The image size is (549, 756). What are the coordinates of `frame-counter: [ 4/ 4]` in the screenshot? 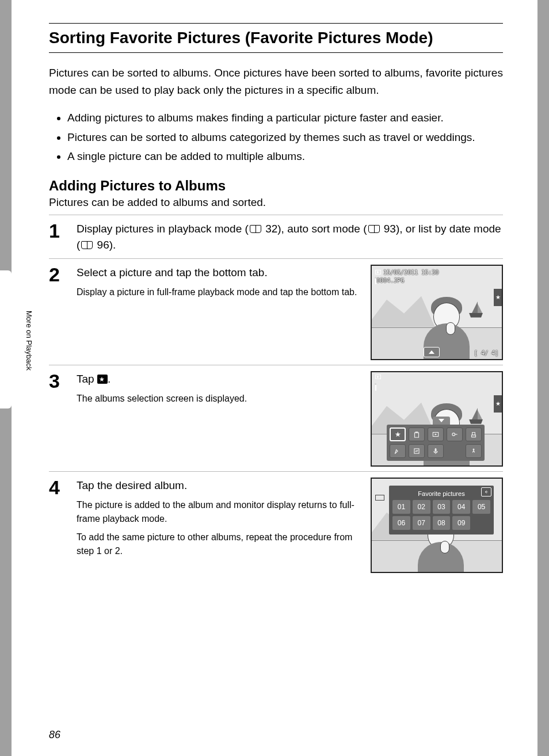 It's located at (486, 353).